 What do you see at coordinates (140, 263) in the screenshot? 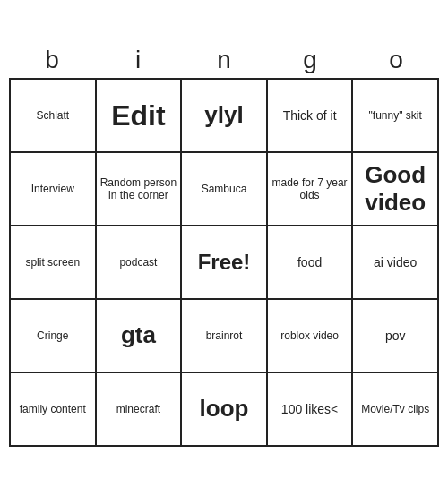
I see `bingo-cell-2-1: podcast` at bounding box center [140, 263].